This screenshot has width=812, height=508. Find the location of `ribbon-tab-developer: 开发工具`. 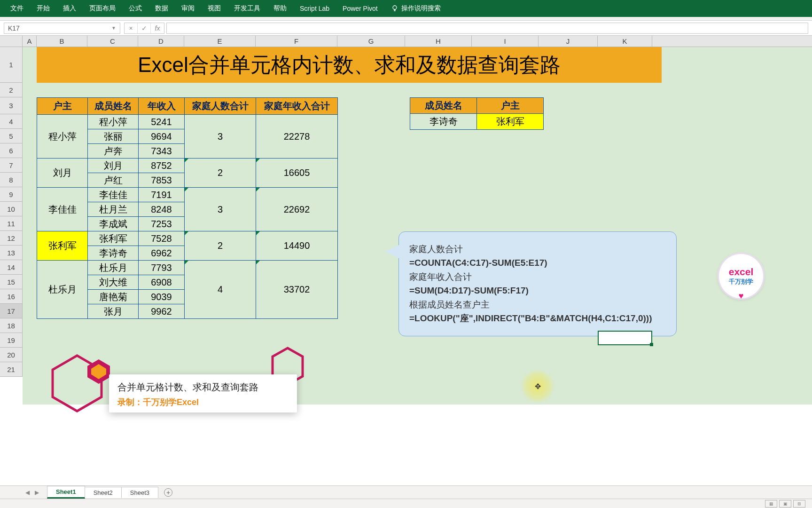

ribbon-tab-developer: 开发工具 is located at coordinates (247, 8).